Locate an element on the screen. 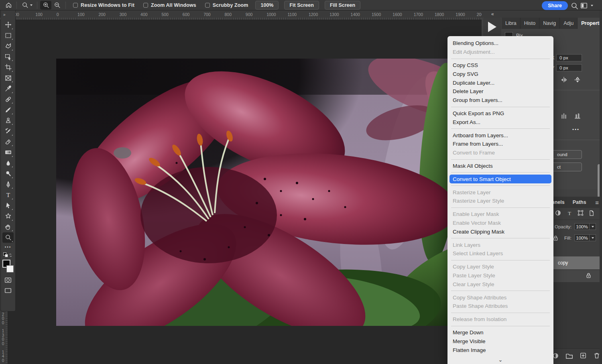 The width and height of the screenshot is (602, 364). tab-navigator: Navig is located at coordinates (550, 23).